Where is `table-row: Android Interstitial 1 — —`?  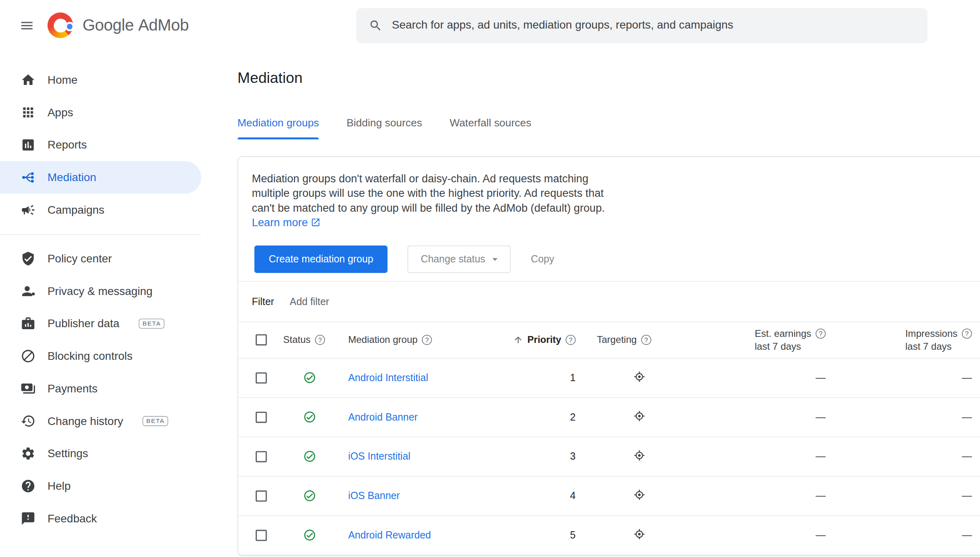 table-row: Android Interstitial 1 — — is located at coordinates (609, 378).